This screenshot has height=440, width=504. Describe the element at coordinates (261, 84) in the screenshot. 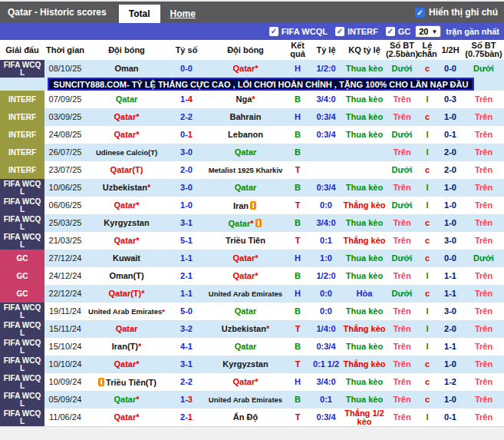

I see `ad-banner-link: SUNCITY888.COM- TỶ LỆ THẮNG CỰC CAO , LỐ…` at that location.